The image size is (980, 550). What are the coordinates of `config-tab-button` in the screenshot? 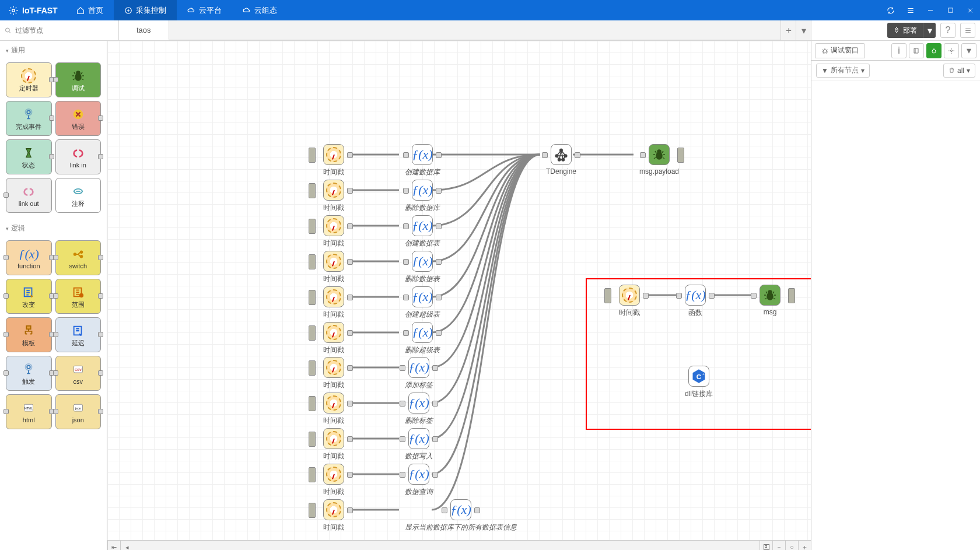 It's located at (951, 51).